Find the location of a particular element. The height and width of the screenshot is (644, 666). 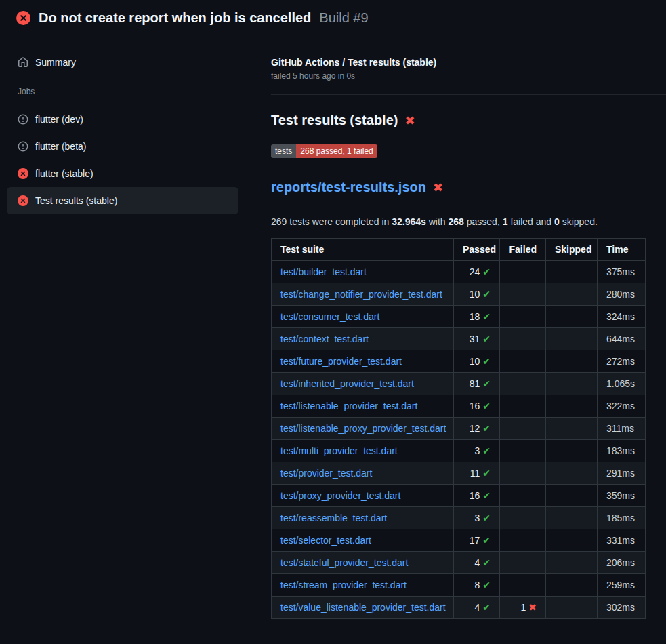

suite-link: test/listenable_provider_test.dart is located at coordinates (349, 406).